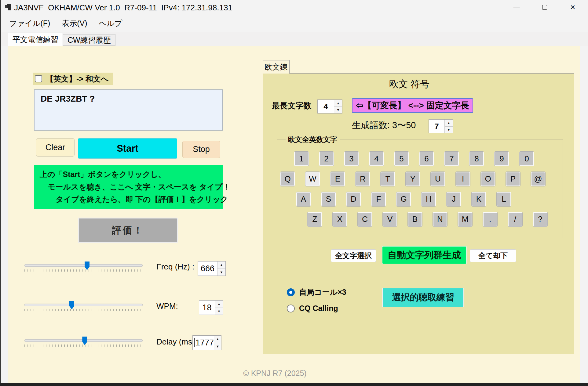 Image resolution: width=588 pixels, height=386 pixels. What do you see at coordinates (376, 159) in the screenshot?
I see `key-4: 4` at bounding box center [376, 159].